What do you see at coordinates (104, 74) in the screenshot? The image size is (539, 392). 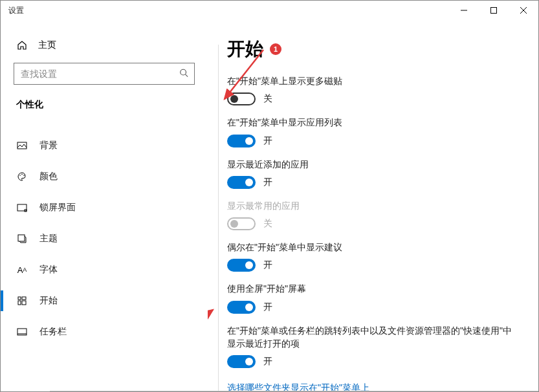 I see `search-wrap` at bounding box center [104, 74].